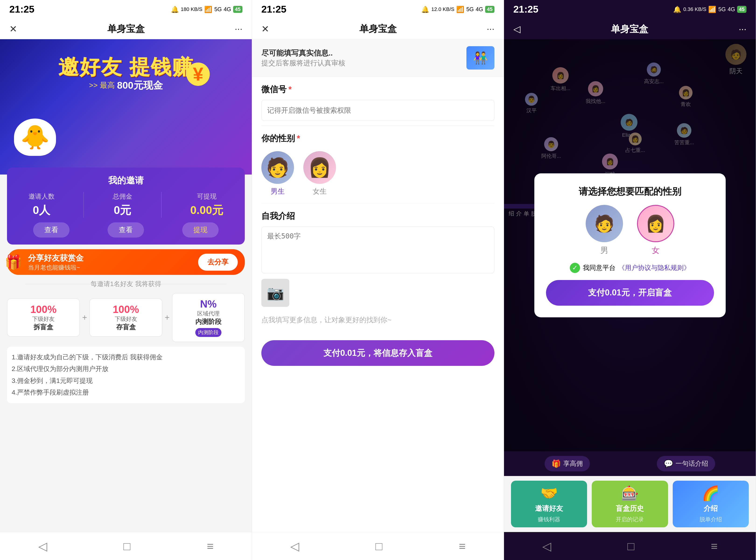 The width and height of the screenshot is (756, 560). What do you see at coordinates (303, 53) in the screenshot?
I see `preview-main-text: 尽可能填写真实信息..` at bounding box center [303, 53].